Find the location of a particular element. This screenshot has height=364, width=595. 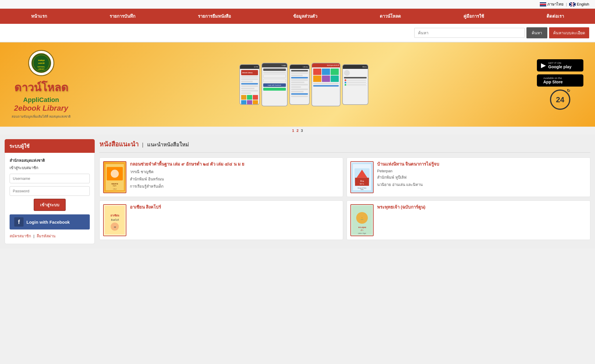

carousel-dot-2: 2 is located at coordinates (298, 131).